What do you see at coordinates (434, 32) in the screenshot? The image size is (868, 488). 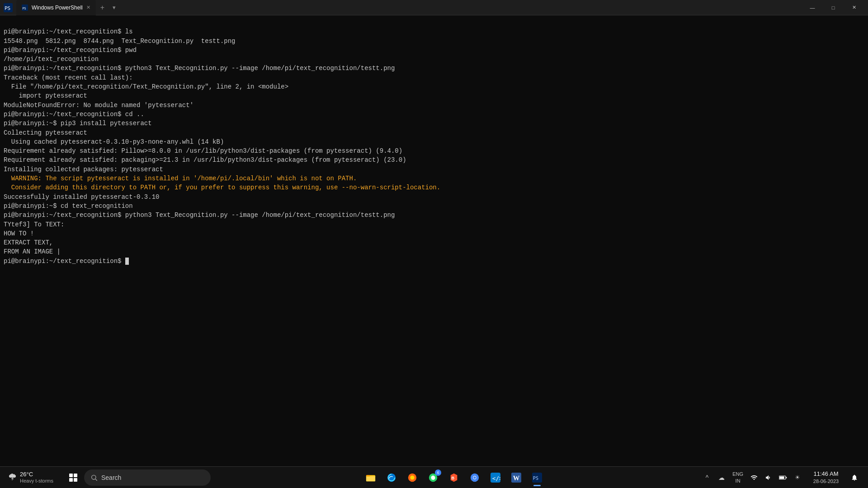 I see `terminal-line: pi@brainypi:~/text_recognition$ ls` at bounding box center [434, 32].